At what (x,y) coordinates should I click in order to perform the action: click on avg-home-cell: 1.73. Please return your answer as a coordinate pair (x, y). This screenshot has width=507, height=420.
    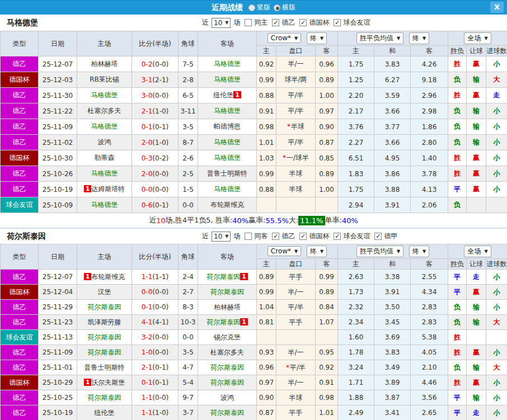
    Looking at the image, I should click on (356, 292).